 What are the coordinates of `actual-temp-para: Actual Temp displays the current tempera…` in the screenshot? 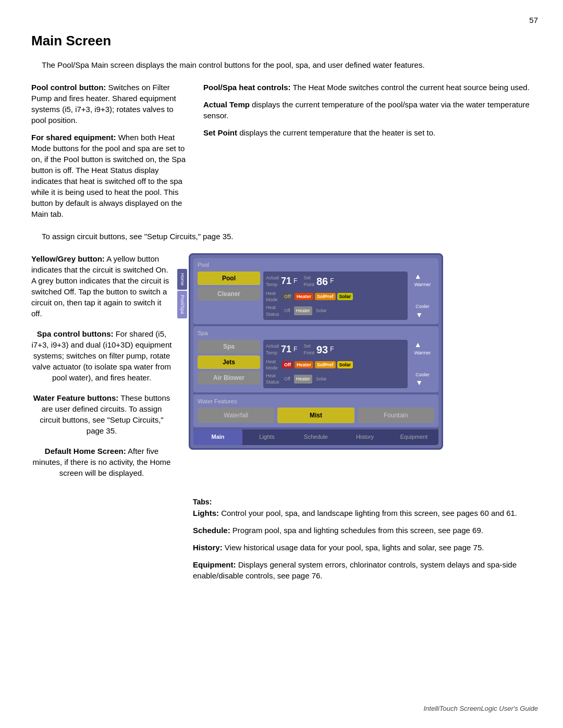 It's located at (368, 110).